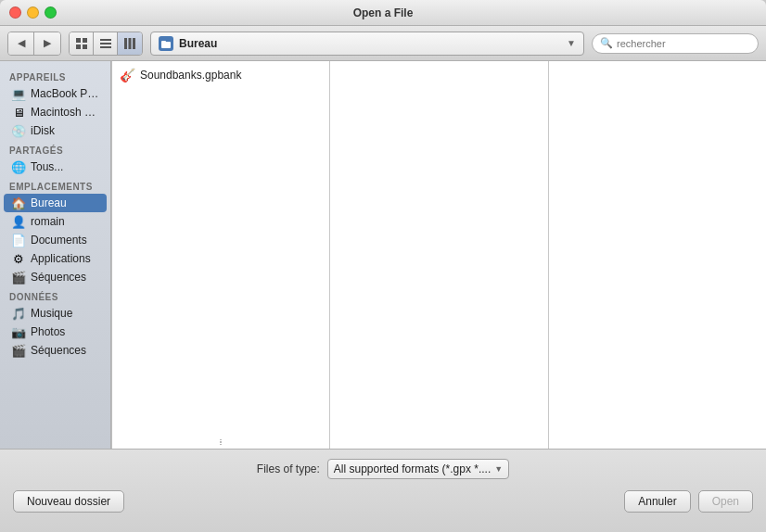 This screenshot has width=766, height=532. What do you see at coordinates (59, 240) in the screenshot?
I see `sidebar-item-label: Documents` at bounding box center [59, 240].